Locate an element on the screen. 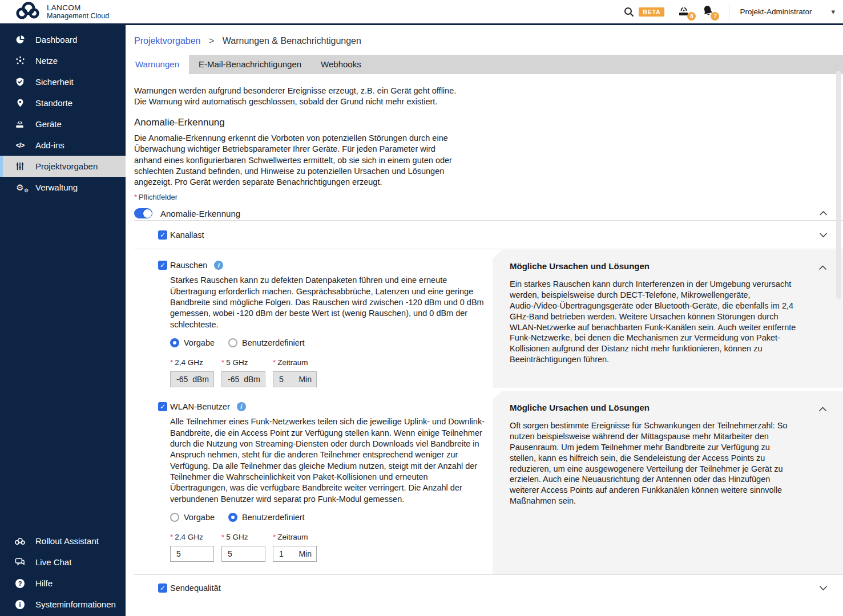 The width and height of the screenshot is (843, 616). anomaly-toggle-row: Anomalie-Erkennung is located at coordinates (489, 213).